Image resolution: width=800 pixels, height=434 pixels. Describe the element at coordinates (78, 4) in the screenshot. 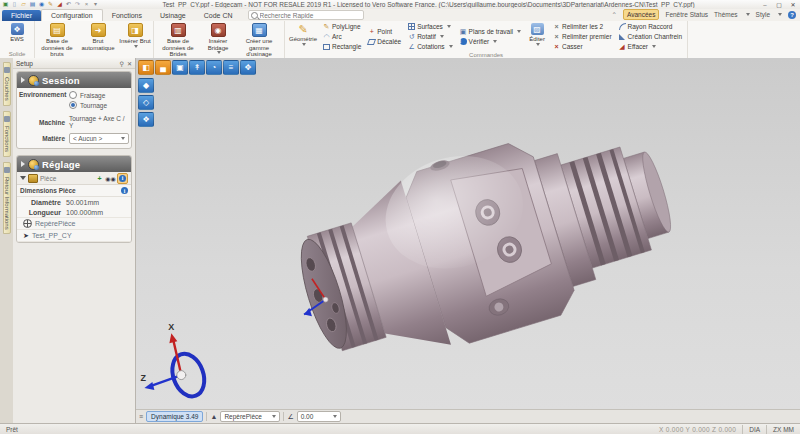

I see `redo-icon: ↷` at that location.